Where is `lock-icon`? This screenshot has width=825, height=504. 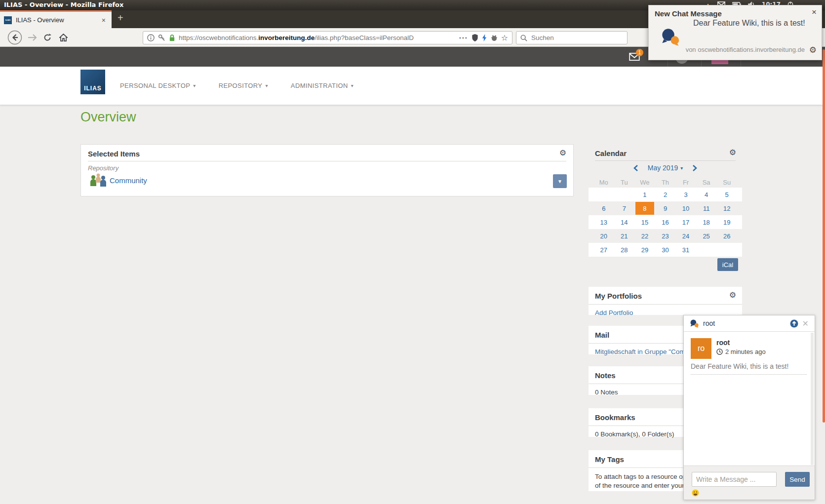
lock-icon is located at coordinates (172, 38).